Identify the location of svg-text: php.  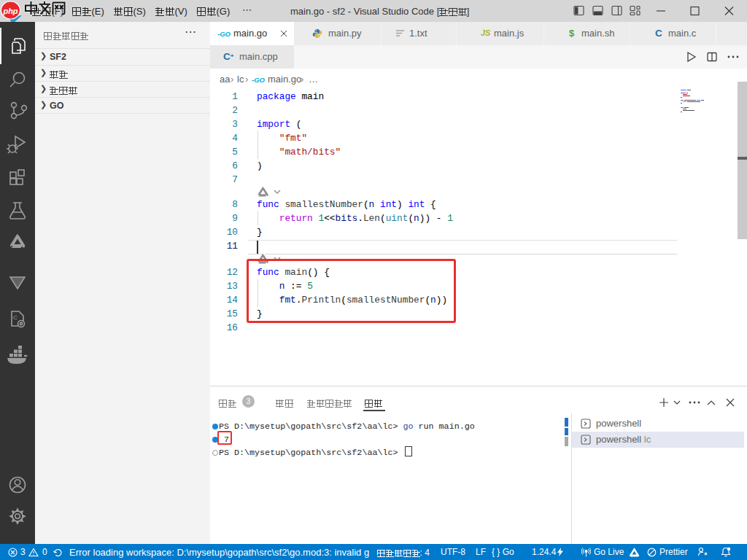
(10, 11).